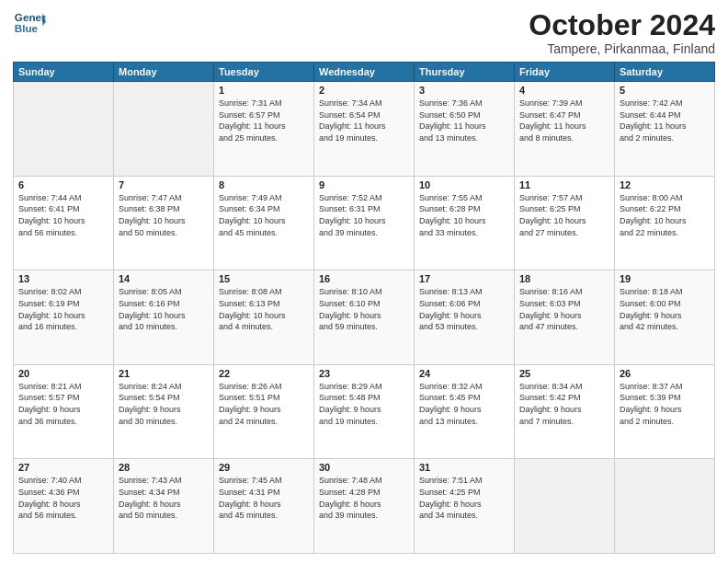  What do you see at coordinates (665, 373) in the screenshot?
I see `day-number: 26` at bounding box center [665, 373].